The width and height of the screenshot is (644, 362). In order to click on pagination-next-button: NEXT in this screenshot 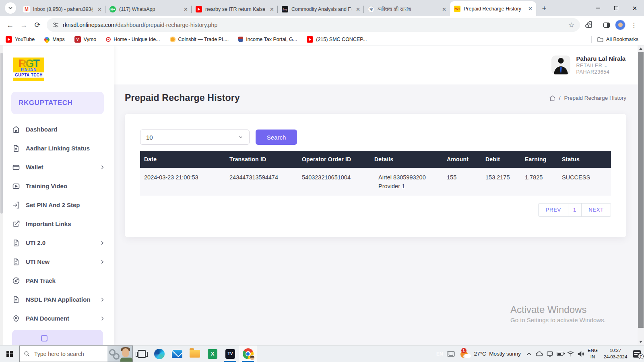, I will do `click(597, 210)`.